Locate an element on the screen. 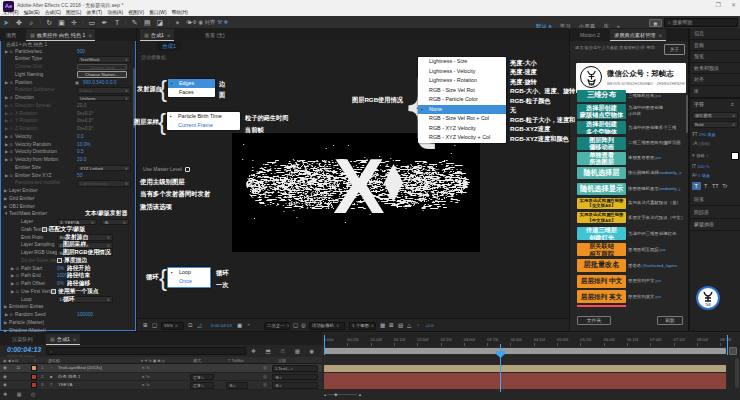 This screenshot has height=400, width=740. mode-header: 模式 is located at coordinates (197, 360).